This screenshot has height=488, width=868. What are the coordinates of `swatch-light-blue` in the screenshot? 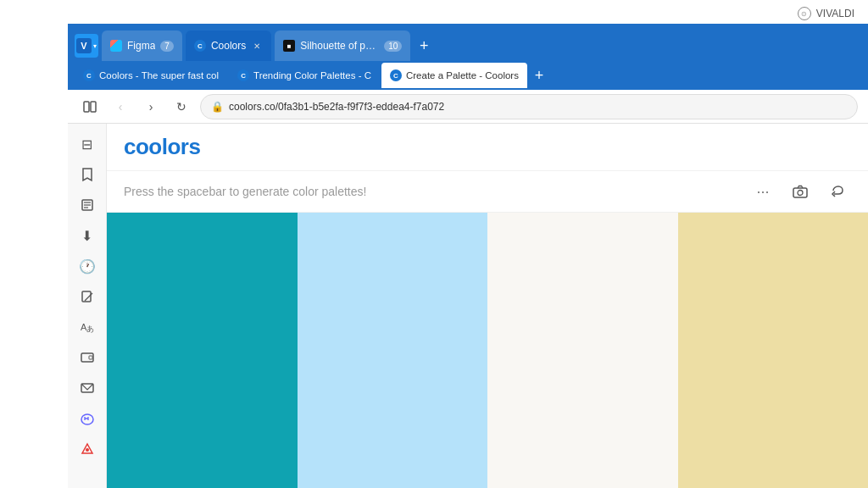 It's located at (393, 351).